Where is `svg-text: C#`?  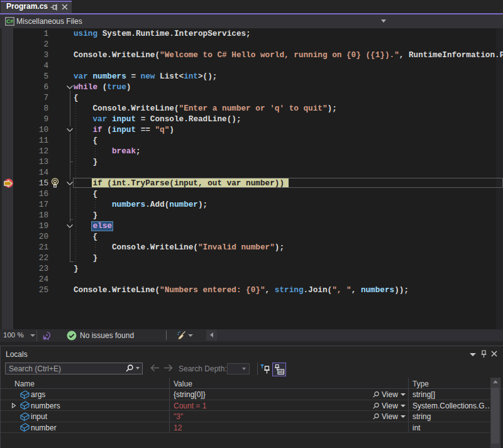
svg-text: C# is located at coordinates (10, 21).